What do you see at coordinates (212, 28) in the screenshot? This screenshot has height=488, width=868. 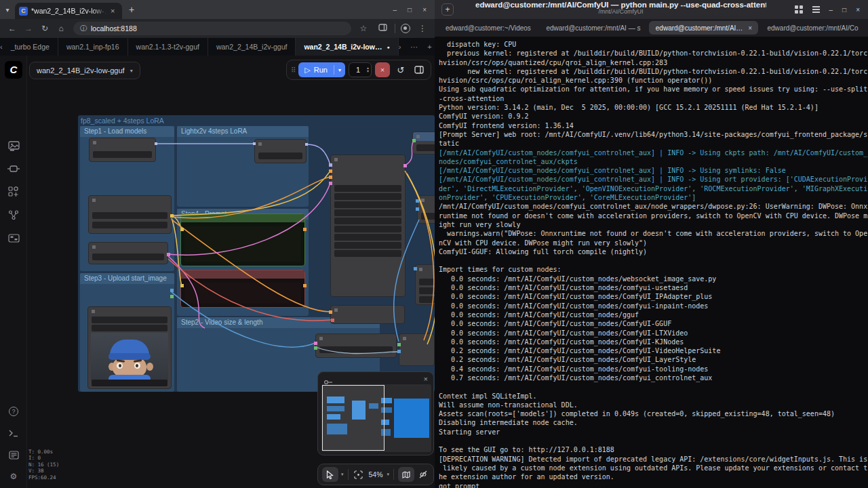 I see `address-bar: ⓘ localhost:8188` at bounding box center [212, 28].